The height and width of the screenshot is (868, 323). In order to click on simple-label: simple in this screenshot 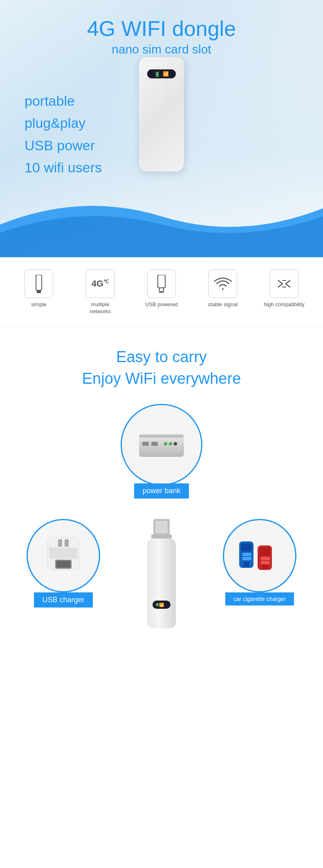, I will do `click(39, 305)`.